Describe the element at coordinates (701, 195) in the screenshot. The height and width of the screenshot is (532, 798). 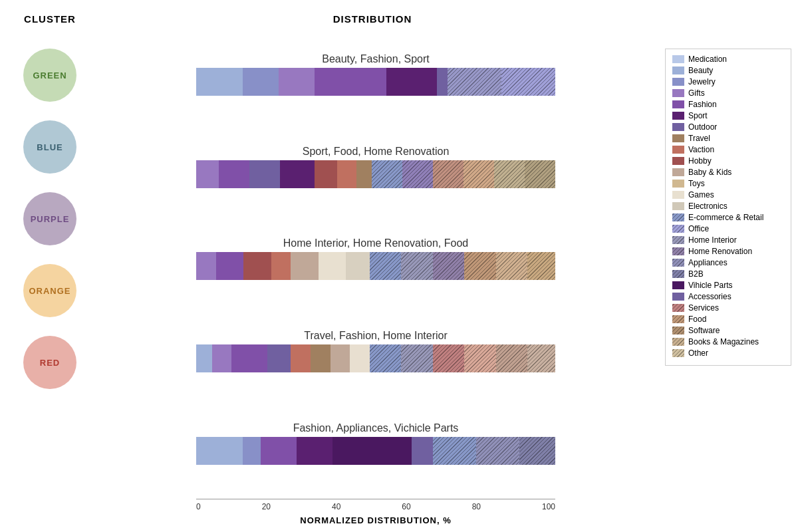
I see `legend-label-12: Games` at that location.